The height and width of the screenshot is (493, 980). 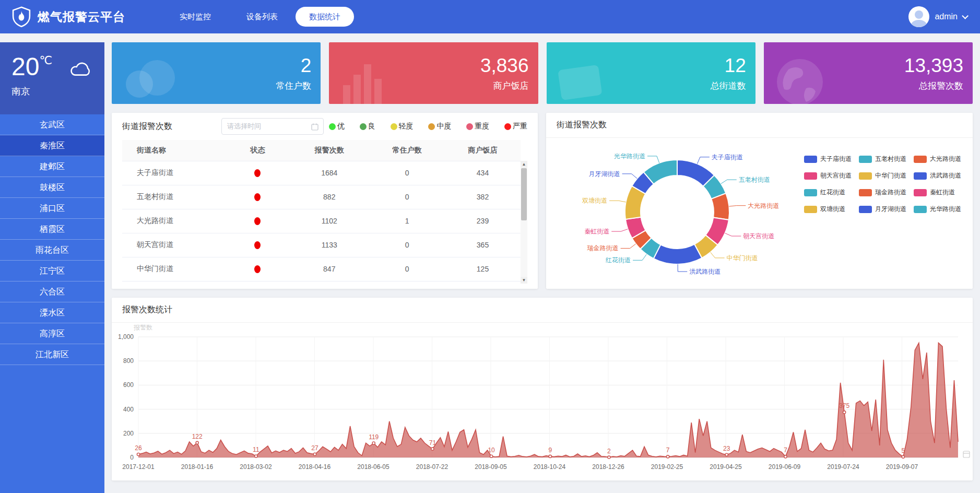 I want to click on sidebar-item-district: 高淳区, so click(x=52, y=334).